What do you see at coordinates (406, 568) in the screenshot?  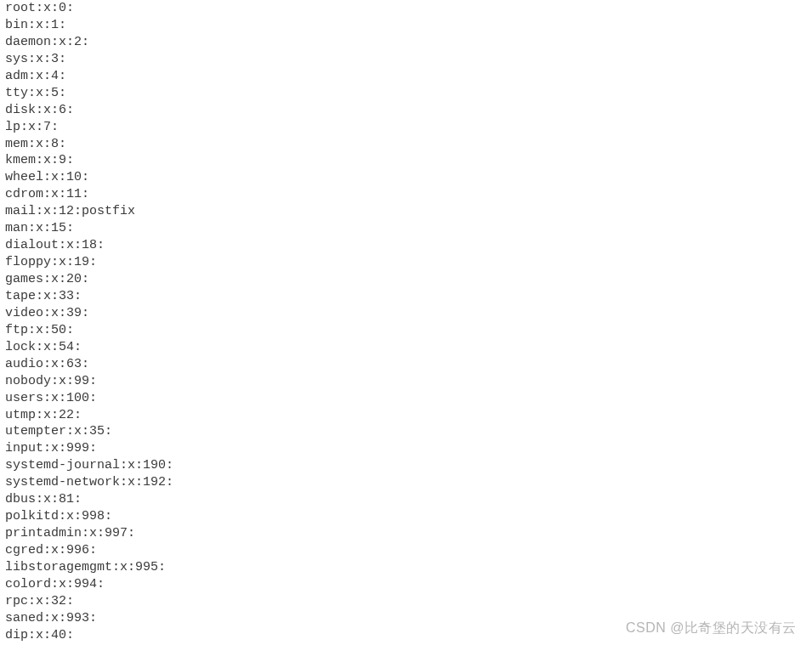 I see `group-entry: libstoragemgmt:x:995:` at bounding box center [406, 568].